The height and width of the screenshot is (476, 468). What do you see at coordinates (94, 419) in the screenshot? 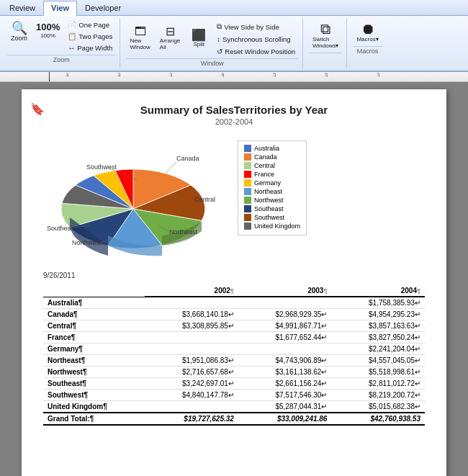
I see `cell-territory: Grand Total:¶` at bounding box center [94, 419].